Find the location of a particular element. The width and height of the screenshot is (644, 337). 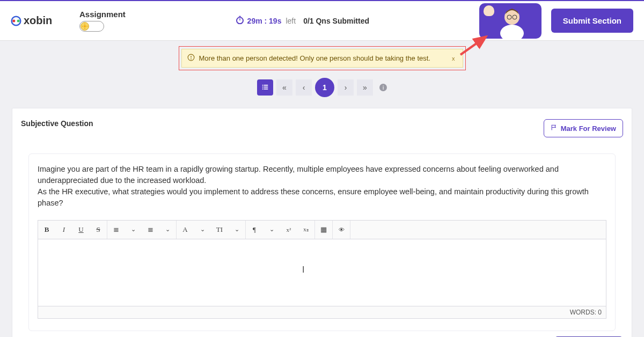

alert-wrap: More than one person detected! Only one … is located at coordinates (322, 58).